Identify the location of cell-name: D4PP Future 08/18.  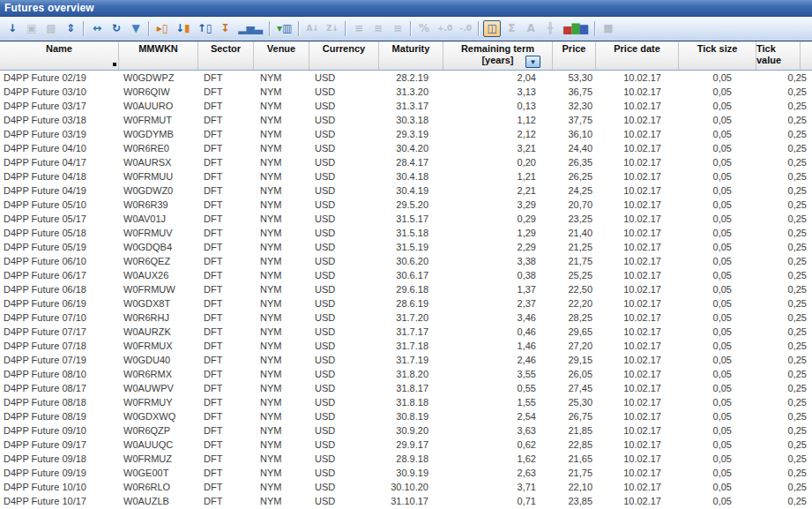
(60, 402).